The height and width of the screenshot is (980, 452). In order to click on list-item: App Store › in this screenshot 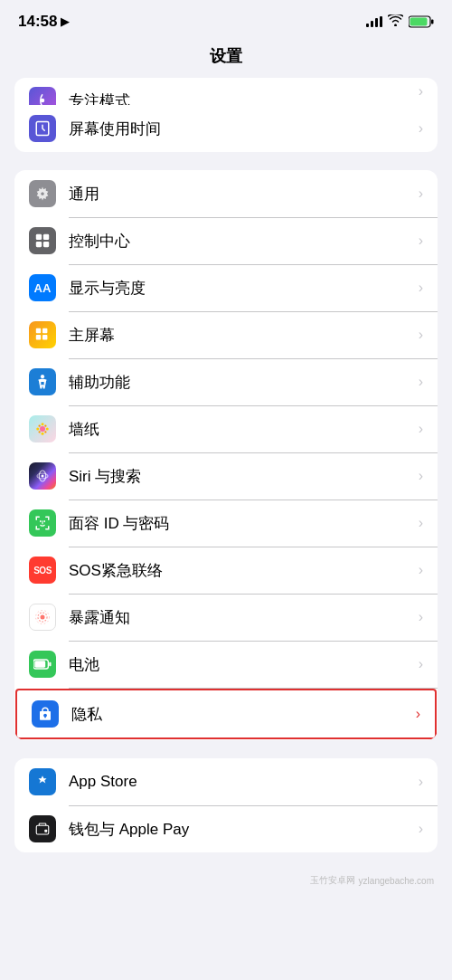, I will do `click(226, 782)`.